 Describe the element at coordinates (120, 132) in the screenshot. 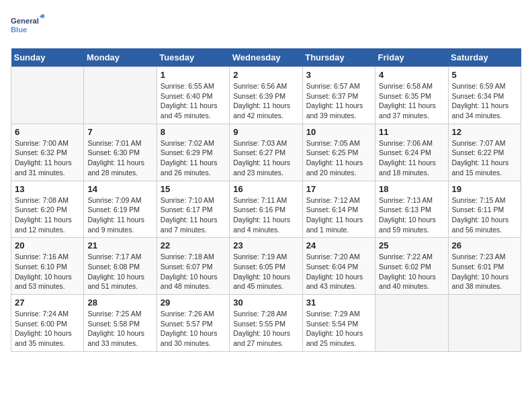

I see `day-number: 7` at that location.